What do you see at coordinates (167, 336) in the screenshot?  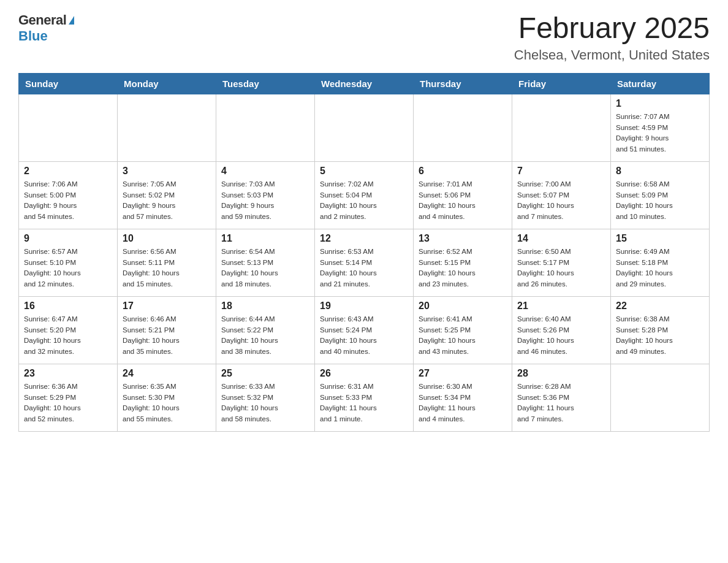 I see `day-info: Sunrise: 6:46 AMSunset: 5:21 PMDaylight:…` at bounding box center [167, 336].